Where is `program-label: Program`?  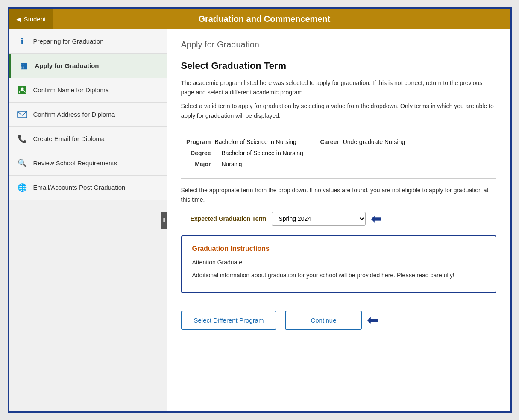 program-label: Program is located at coordinates (196, 142).